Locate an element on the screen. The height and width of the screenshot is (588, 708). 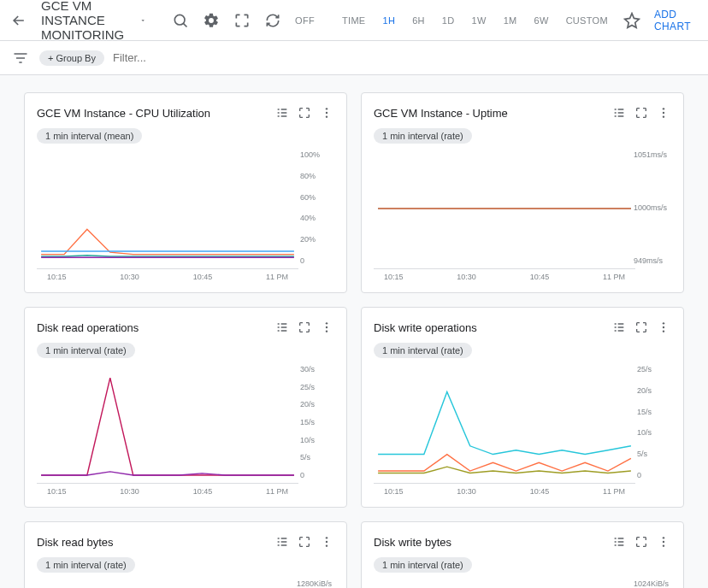
autorefresh-off-label: OFF is located at coordinates (304, 21).